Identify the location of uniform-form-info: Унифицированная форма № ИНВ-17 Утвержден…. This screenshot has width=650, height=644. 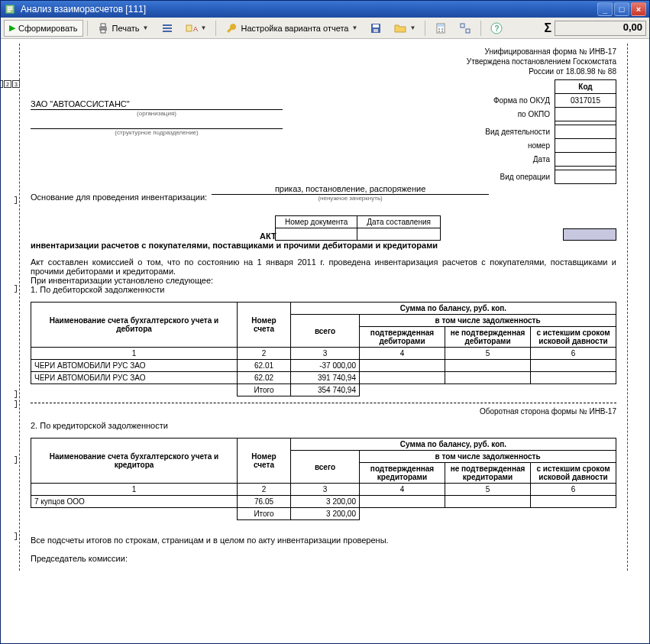
(324, 60).